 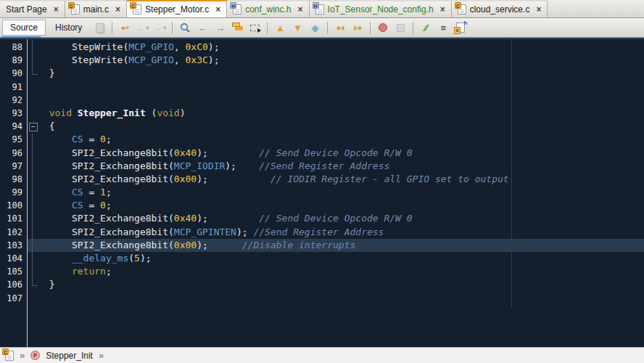 I want to click on line-number: 98, so click(x=13, y=179).